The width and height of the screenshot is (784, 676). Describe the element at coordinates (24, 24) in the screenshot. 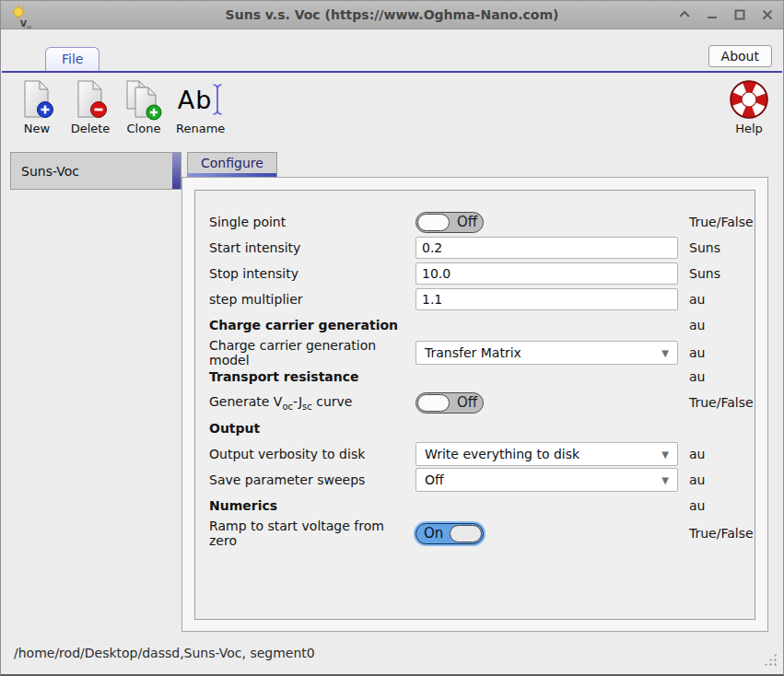

I see `svg-text: V` at that location.